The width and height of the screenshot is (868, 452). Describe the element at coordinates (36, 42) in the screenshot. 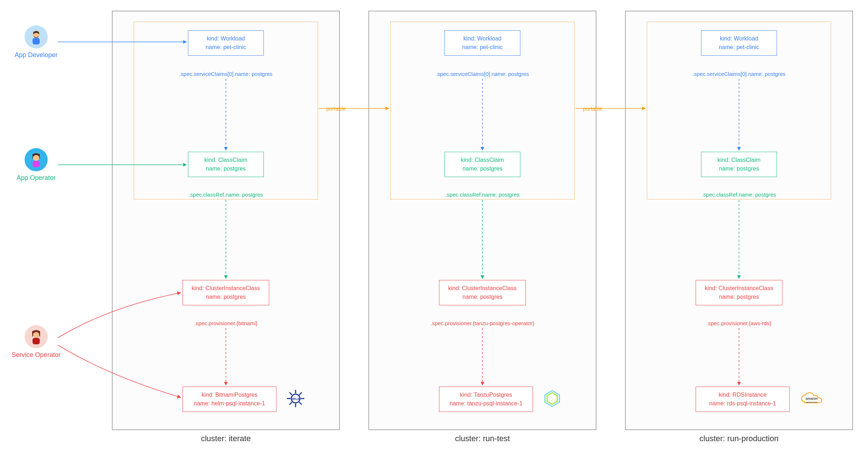

I see `persona-app-developer: App Developer` at that location.